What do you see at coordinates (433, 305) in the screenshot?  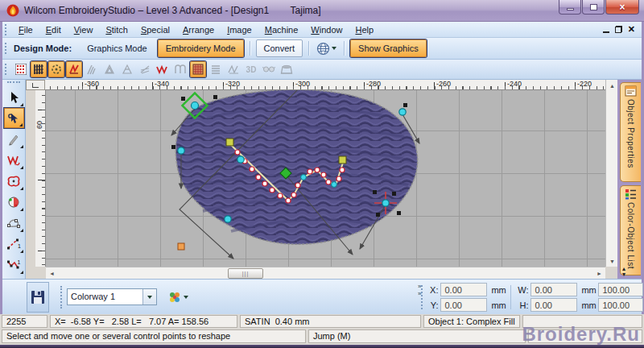 I see `y-label: Y:` at bounding box center [433, 305].